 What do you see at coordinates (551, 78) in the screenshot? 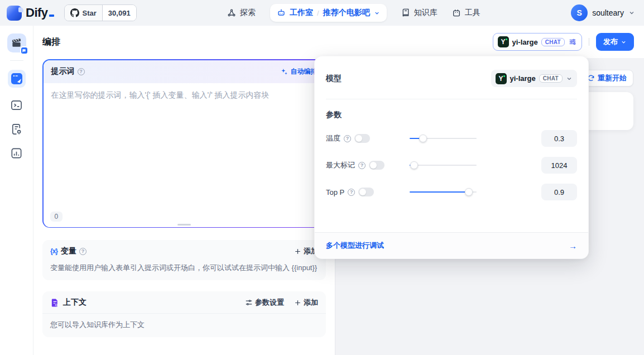
I see `popover-model-mode-badge: CHAT` at bounding box center [551, 78].